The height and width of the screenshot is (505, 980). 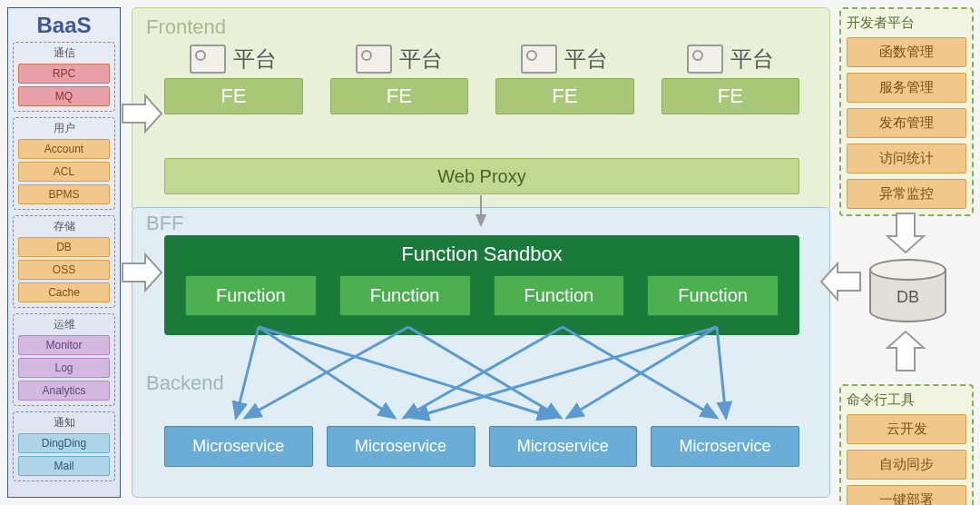 I want to click on web-proxy: Web Proxy, so click(x=482, y=176).